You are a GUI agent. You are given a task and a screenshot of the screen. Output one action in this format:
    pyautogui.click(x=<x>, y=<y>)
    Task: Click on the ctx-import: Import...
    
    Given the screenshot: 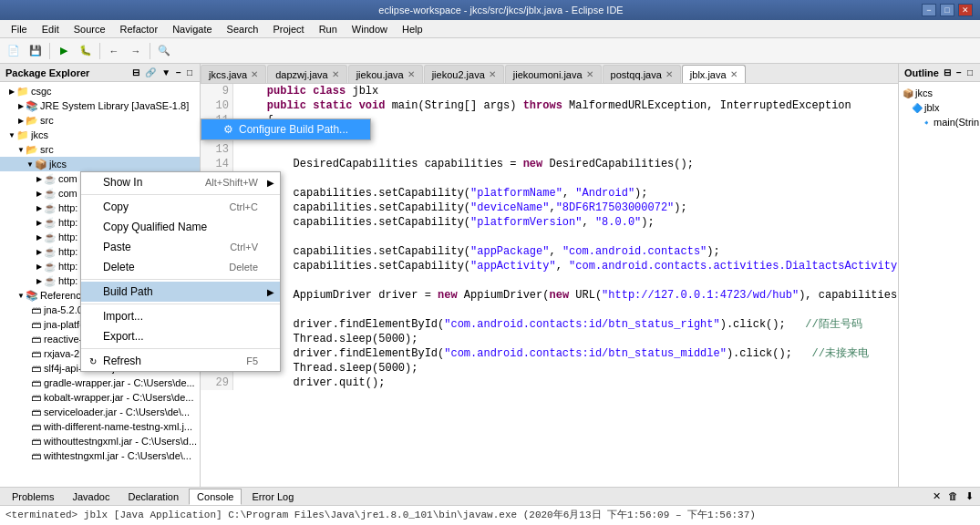 What is the action you would take?
    pyautogui.click(x=181, y=316)
    